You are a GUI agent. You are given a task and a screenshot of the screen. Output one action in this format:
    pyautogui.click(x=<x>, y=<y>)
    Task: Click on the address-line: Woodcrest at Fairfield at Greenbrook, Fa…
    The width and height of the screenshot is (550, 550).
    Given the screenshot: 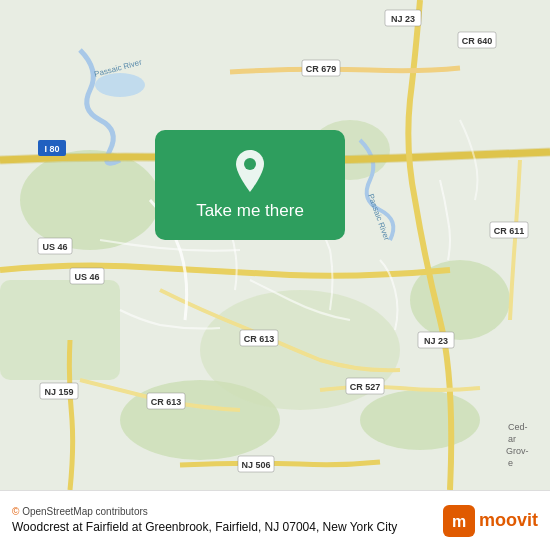 What is the action you would take?
    pyautogui.click(x=228, y=528)
    